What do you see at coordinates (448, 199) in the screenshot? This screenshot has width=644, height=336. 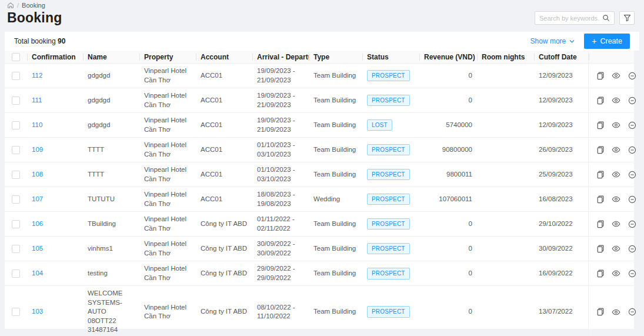 I see `revenue-cell: 107060011` at bounding box center [448, 199].